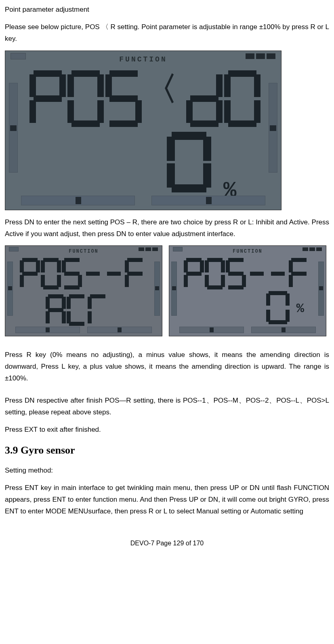  I want to click on exit-paragraph: Press EXT to exit after finished., so click(167, 430).